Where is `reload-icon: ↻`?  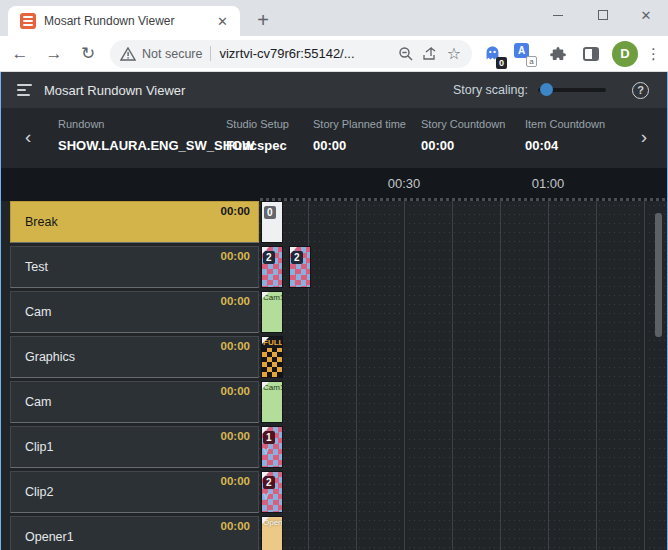 reload-icon: ↻ is located at coordinates (88, 54).